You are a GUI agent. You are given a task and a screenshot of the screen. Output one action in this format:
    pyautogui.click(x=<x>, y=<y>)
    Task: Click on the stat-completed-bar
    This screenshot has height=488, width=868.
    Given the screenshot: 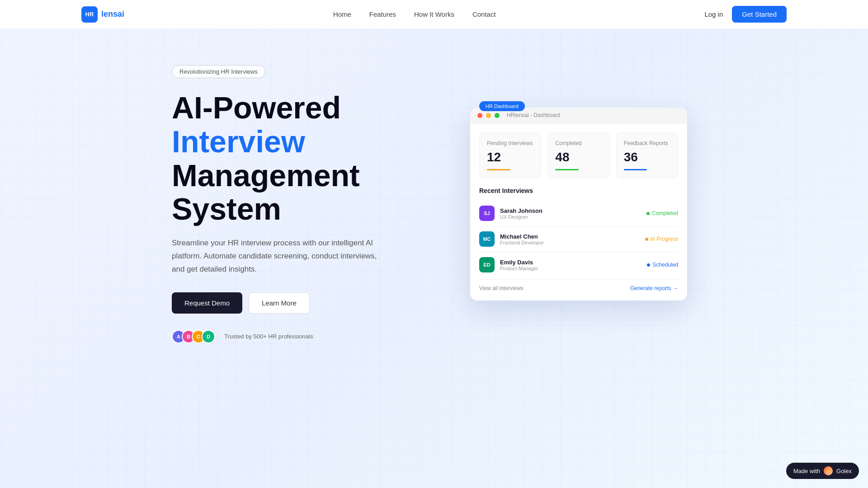 What is the action you would take?
    pyautogui.click(x=567, y=170)
    